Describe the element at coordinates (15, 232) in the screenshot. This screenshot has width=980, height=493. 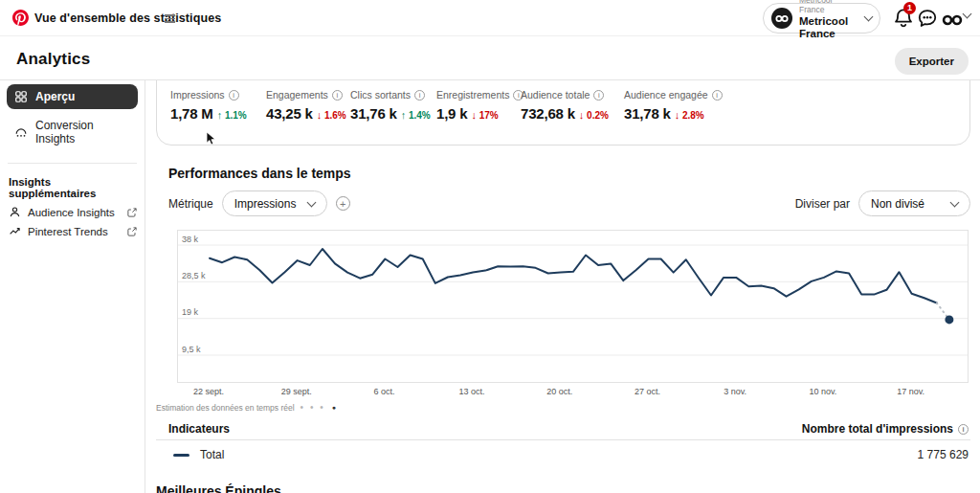
I see `trending-up-icon` at that location.